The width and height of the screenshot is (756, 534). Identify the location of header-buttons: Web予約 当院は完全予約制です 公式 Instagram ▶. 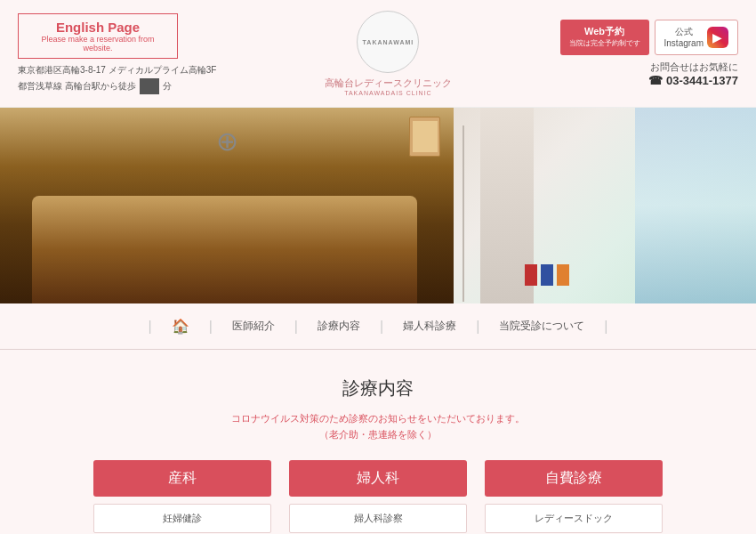
(649, 37).